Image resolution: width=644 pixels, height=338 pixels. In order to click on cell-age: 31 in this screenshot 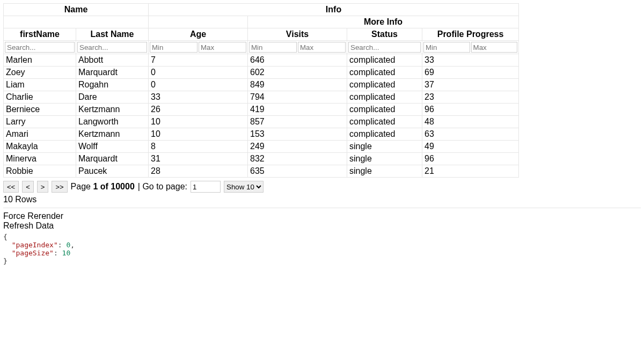, I will do `click(199, 159)`.